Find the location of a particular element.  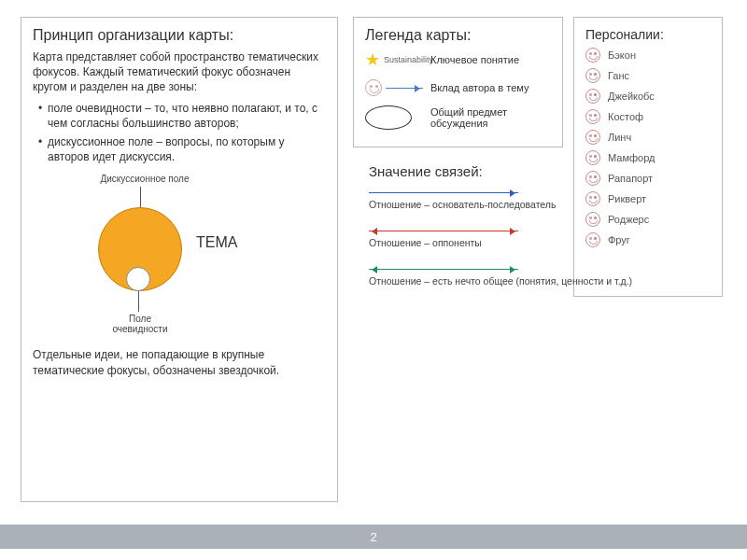

principle-intro: Карта представляет собой пространство те… is located at coordinates (179, 73).